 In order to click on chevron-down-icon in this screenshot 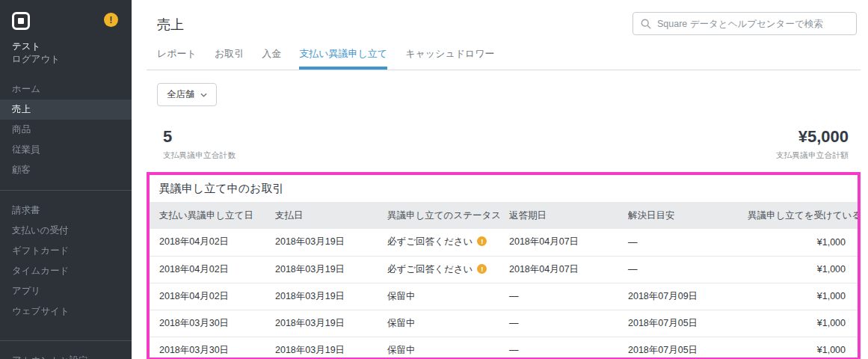, I will do `click(203, 95)`.